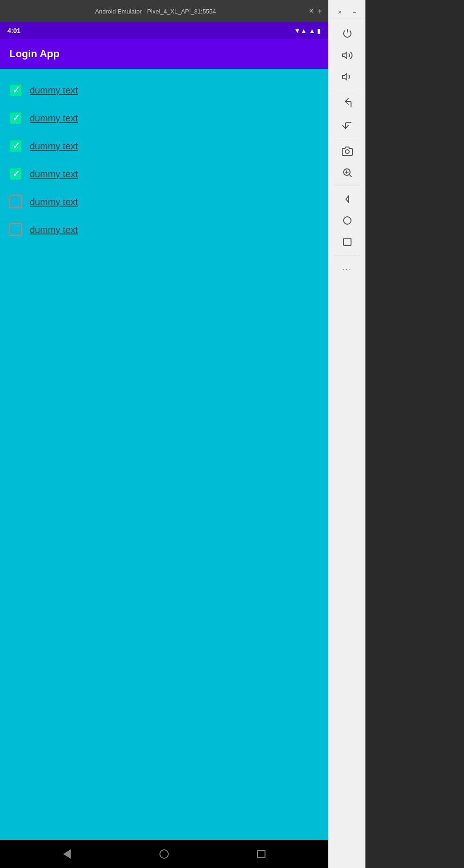 The width and height of the screenshot is (464, 868). Describe the element at coordinates (14, 31) in the screenshot. I see `status-time: 4:01` at that location.